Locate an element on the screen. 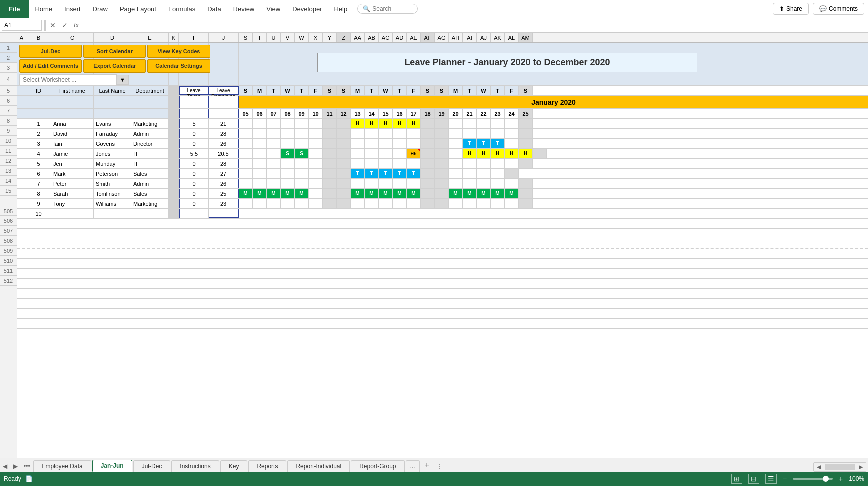 This screenshot has height=486, width=868. col-ab: AB is located at coordinates (372, 38).